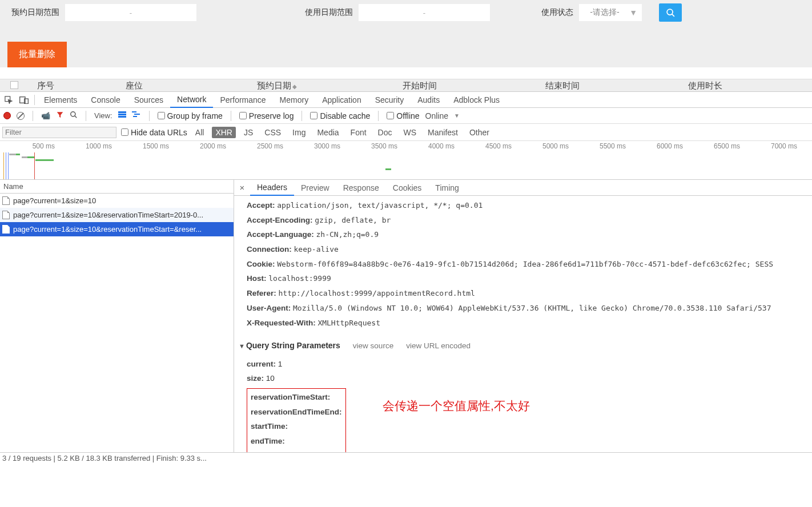 The width and height of the screenshot is (812, 507). Describe the element at coordinates (255, 378) in the screenshot. I see `param-key: size:` at that location.